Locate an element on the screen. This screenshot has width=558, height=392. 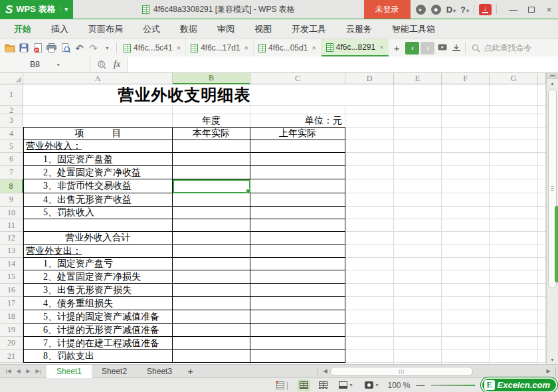
cell-E18 is located at coordinates (418, 317).